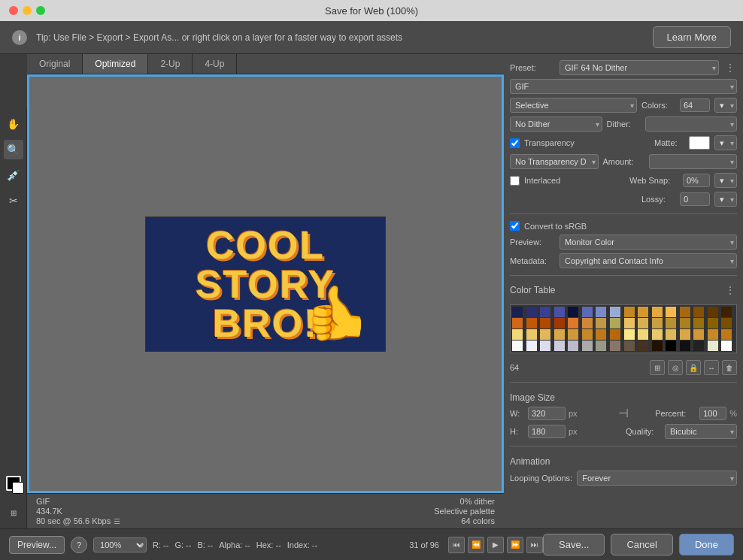 This screenshot has height=560, width=743. I want to click on lossy-input, so click(695, 199).